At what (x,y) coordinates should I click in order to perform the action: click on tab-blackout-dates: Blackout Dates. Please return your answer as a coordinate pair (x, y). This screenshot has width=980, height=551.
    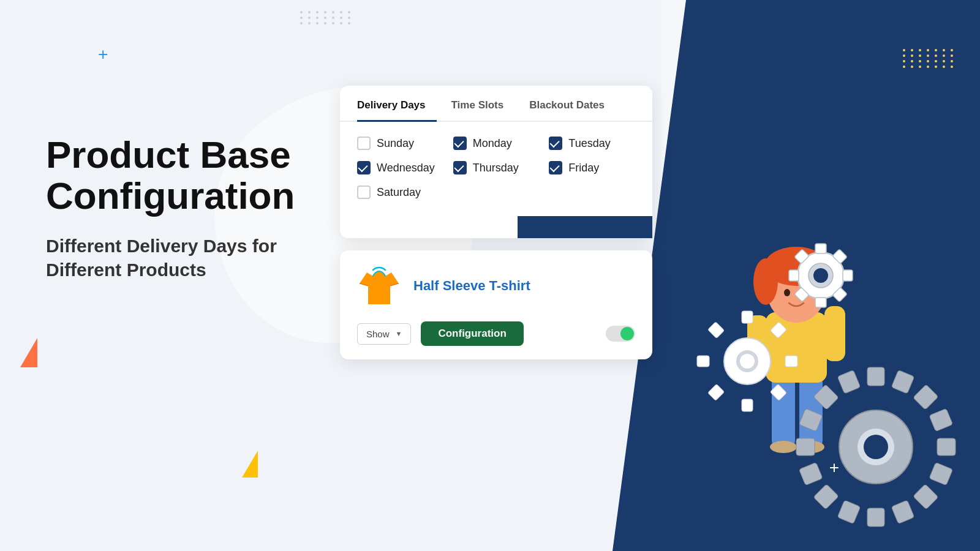
    Looking at the image, I should click on (572, 110).